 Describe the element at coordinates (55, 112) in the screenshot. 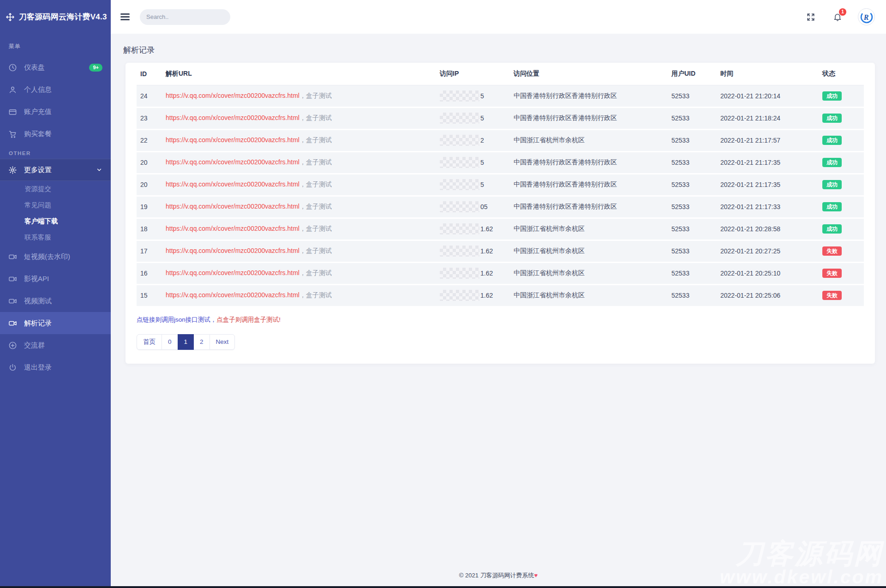

I see `sidebar-item-recharge: 账户充值` at that location.